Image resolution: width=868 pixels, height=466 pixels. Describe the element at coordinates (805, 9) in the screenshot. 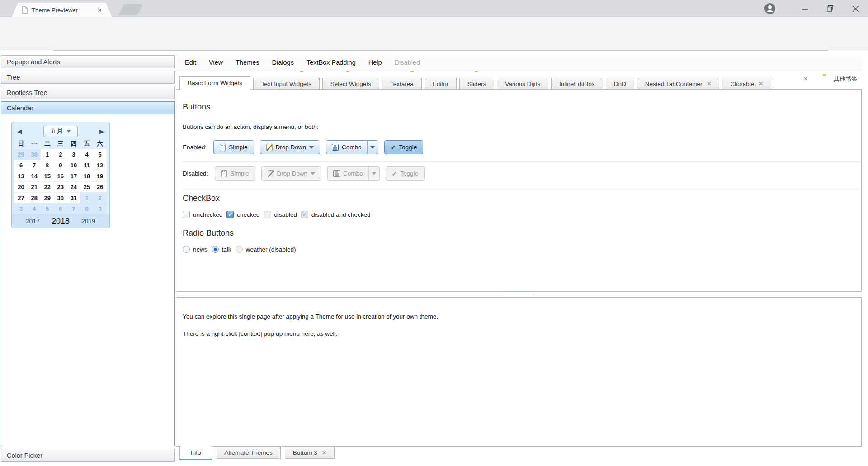

I see `minimize-button` at that location.